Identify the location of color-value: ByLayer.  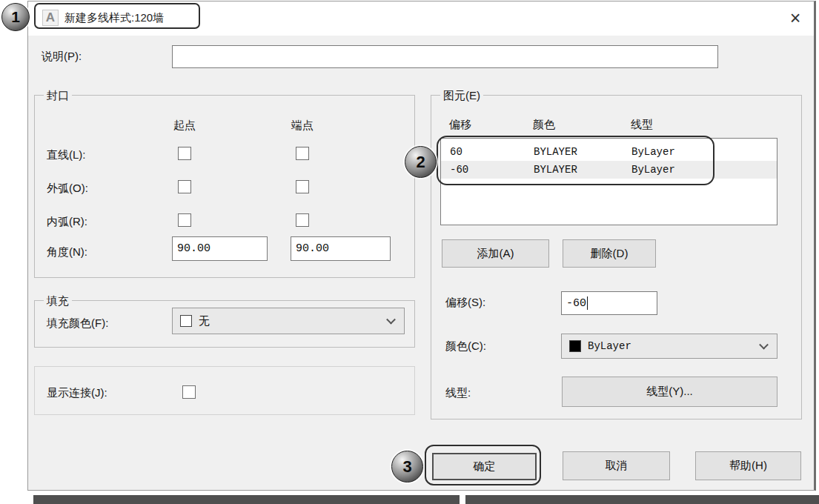
(609, 346).